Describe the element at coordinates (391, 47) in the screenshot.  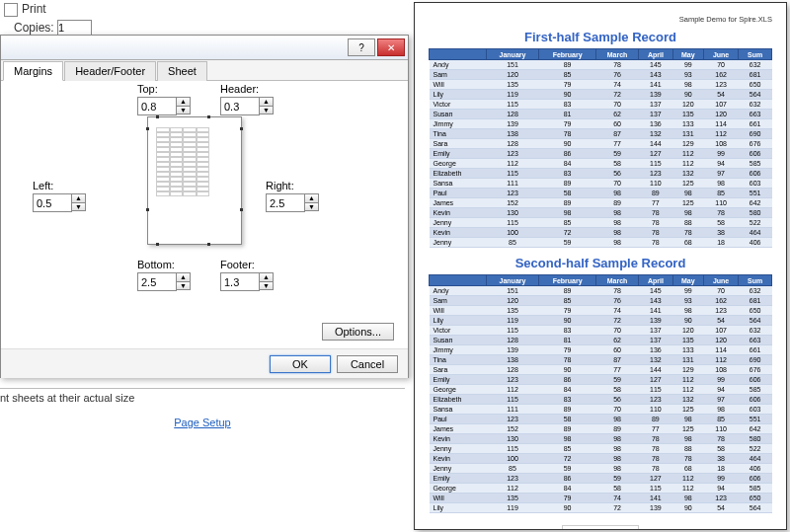
I see `close-button: ✕` at that location.